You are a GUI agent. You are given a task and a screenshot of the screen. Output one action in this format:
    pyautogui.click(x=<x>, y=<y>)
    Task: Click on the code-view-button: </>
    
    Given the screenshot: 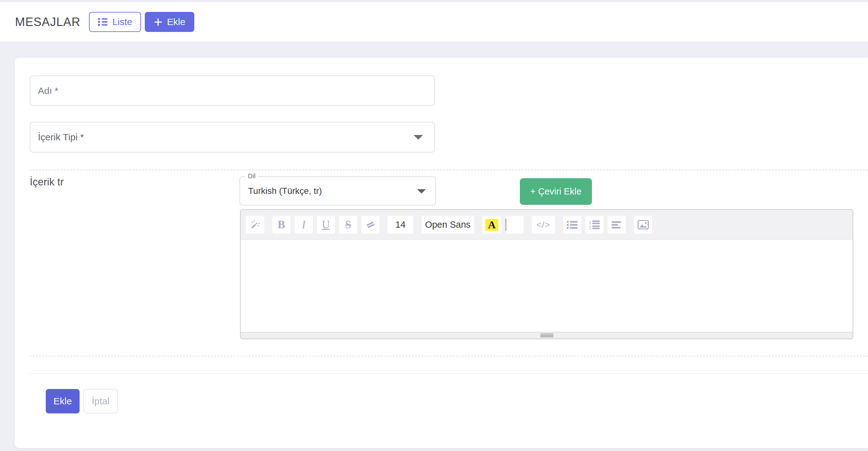 What is the action you would take?
    pyautogui.click(x=543, y=225)
    